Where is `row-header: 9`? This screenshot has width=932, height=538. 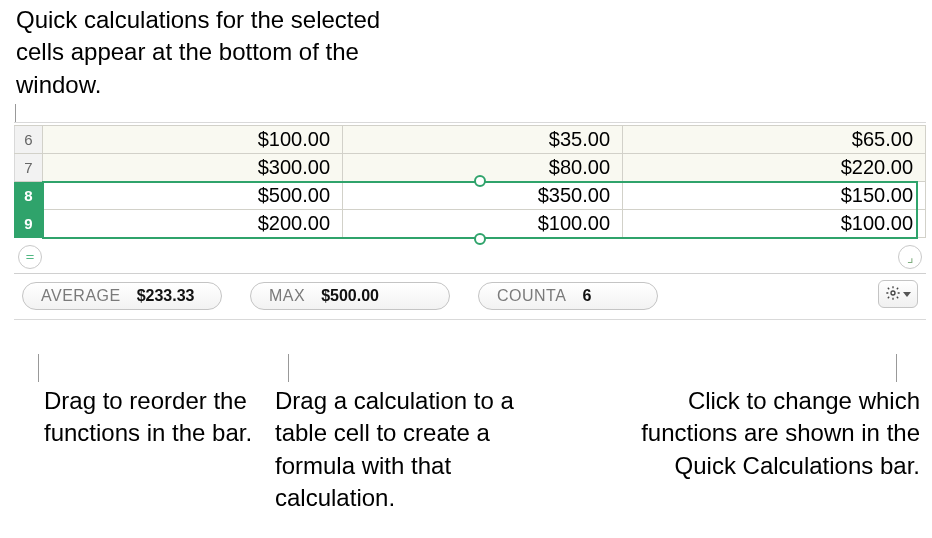
row-header: 9 is located at coordinates (29, 224).